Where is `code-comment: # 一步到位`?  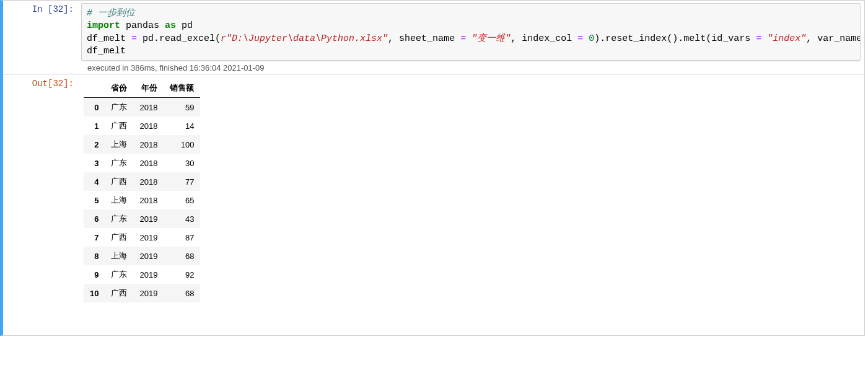
code-comment: # 一步到位 is located at coordinates (111, 14).